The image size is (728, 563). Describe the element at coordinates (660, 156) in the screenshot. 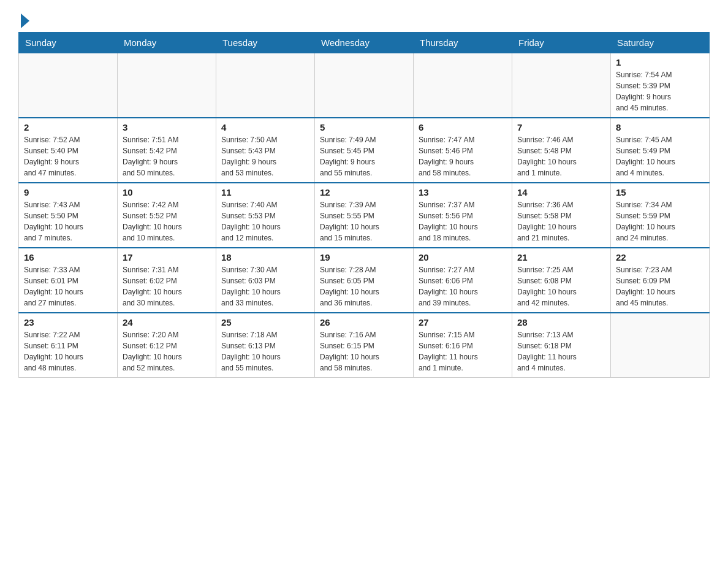

I see `day-info: Sunrise: 7:45 AM Sunset: 5:49 PM Dayligh…` at that location.